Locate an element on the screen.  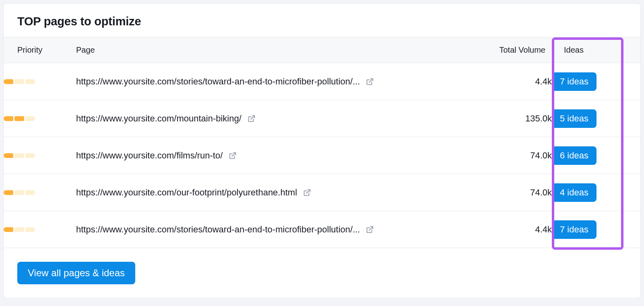
ideas-button: 4 ideas is located at coordinates (574, 193).